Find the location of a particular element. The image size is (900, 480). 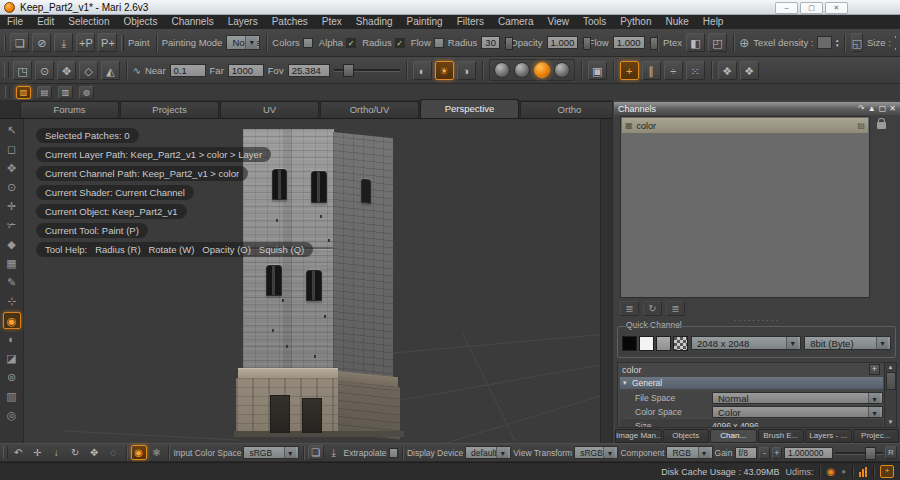

paint-ready-status-icon: ◉ is located at coordinates (830, 472).